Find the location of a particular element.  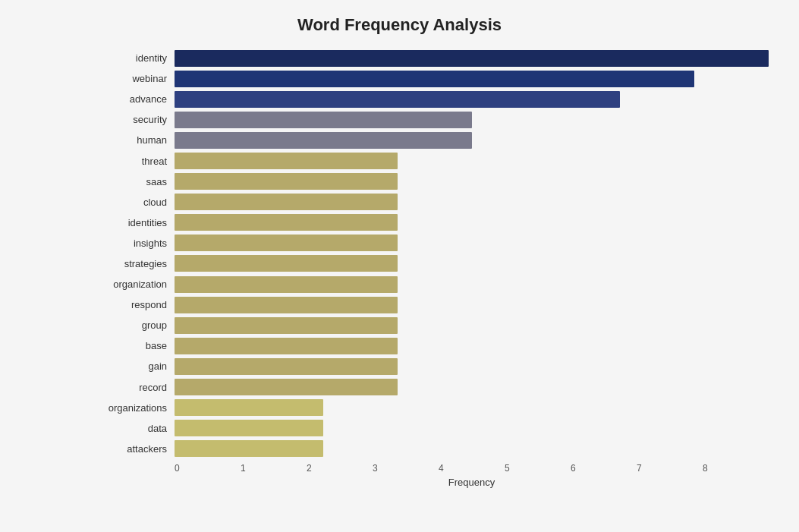

bar-label: webinar is located at coordinates (133, 79).